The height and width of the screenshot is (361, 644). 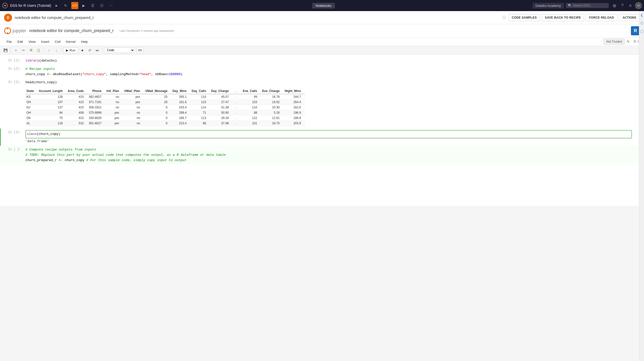 What do you see at coordinates (133, 97) in the screenshot?
I see `table-cell: yes` at bounding box center [133, 97].